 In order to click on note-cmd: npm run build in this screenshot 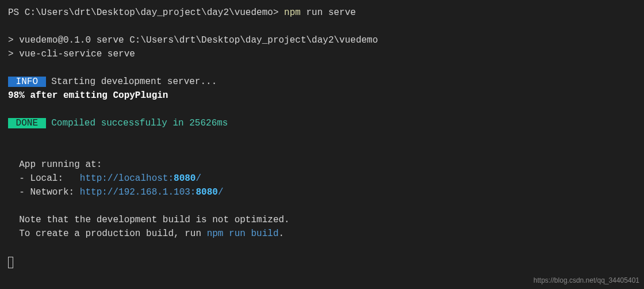, I will do `click(243, 234)`.